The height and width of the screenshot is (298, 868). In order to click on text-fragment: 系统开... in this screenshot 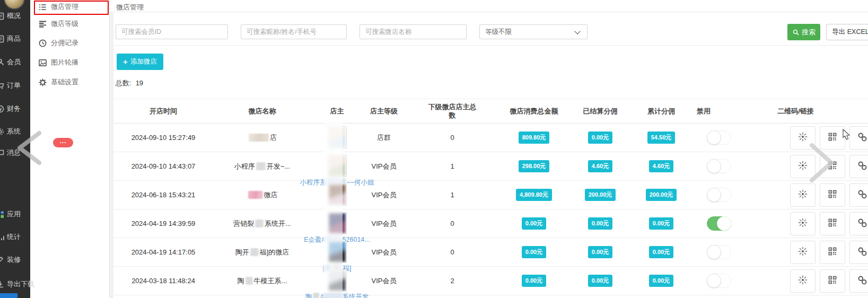, I will do `click(278, 224)`.